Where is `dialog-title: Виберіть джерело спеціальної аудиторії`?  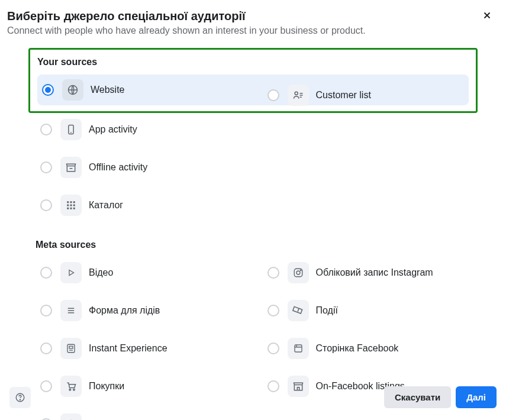
dialog-title: Виберіть джерело спеціальної аудиторії is located at coordinates (253, 17).